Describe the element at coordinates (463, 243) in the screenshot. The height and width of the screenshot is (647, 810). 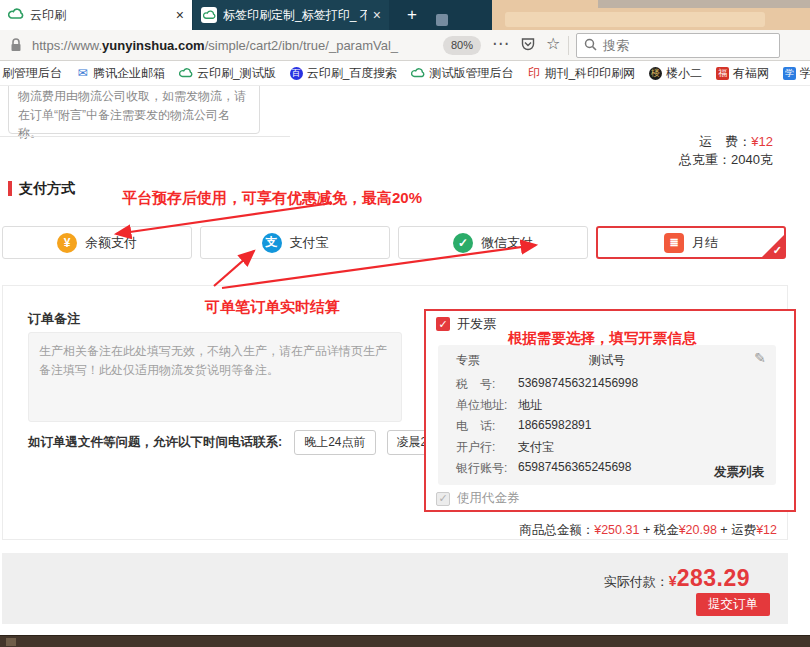
I see `wechat-pay-icon: ✓` at that location.